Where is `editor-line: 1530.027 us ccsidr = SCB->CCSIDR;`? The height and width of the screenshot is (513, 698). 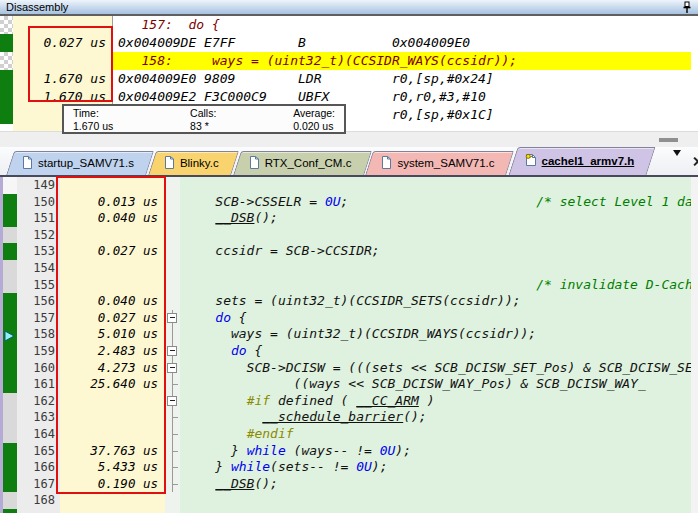 editor-line: 1530.027 us ccsidr = SCB->CCSIDR; is located at coordinates (350, 252).